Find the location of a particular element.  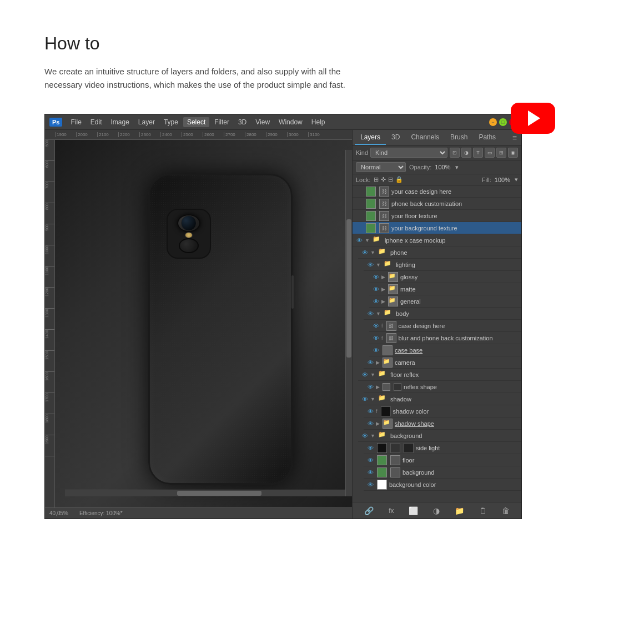

canvas-scrollbar-horizontal is located at coordinates (205, 493).